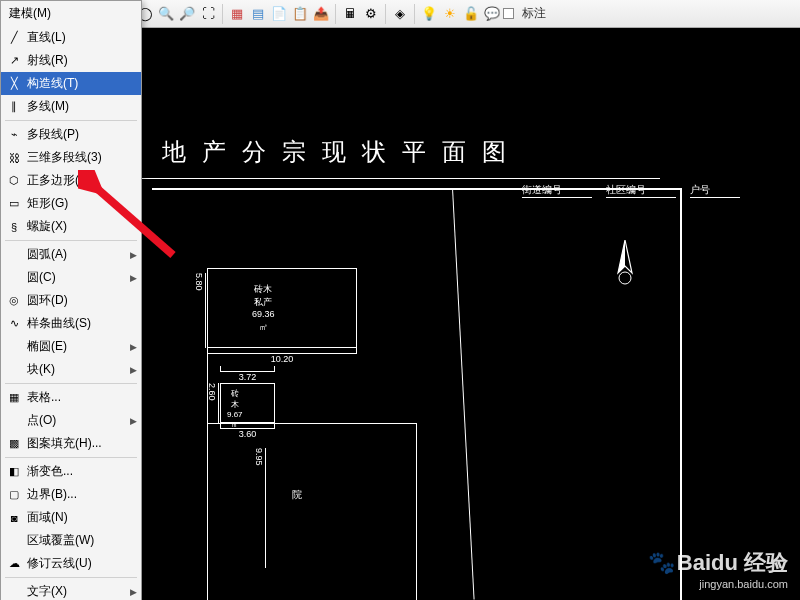 Image resolution: width=800 pixels, height=600 pixels. Describe the element at coordinates (312, 512) in the screenshot. I see `courtyard` at that location.